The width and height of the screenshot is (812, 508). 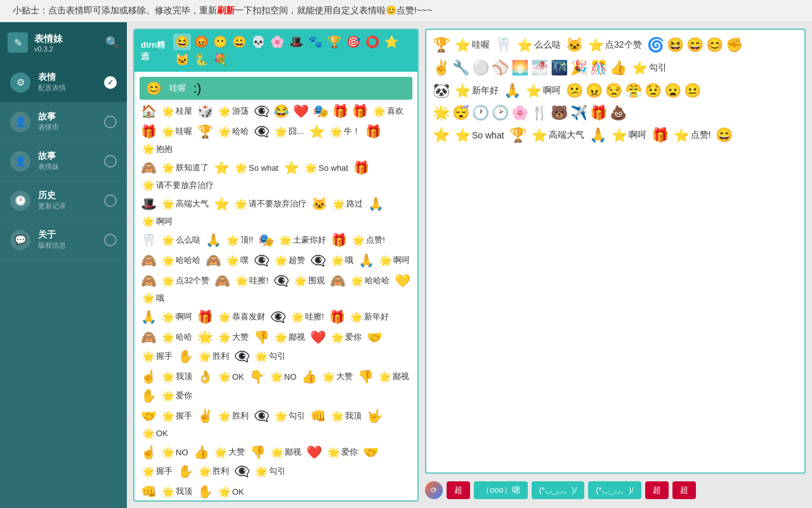 I want to click on search-icon: 🔍, so click(x=112, y=43).